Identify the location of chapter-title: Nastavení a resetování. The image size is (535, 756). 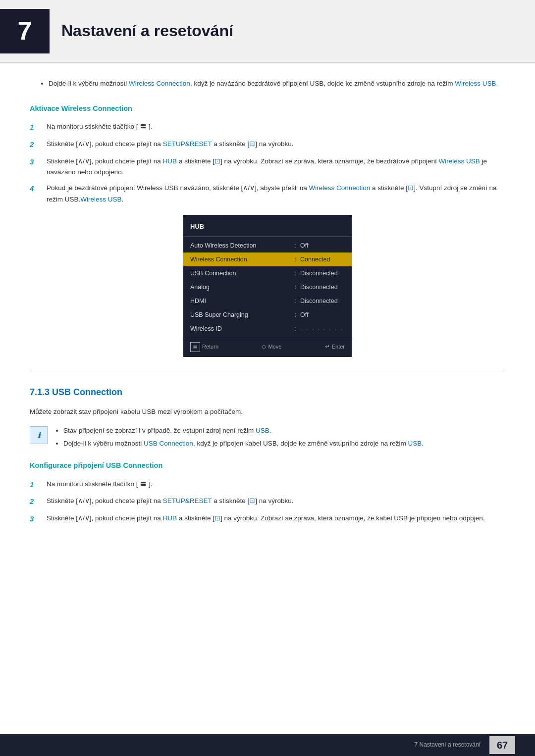
(148, 31).